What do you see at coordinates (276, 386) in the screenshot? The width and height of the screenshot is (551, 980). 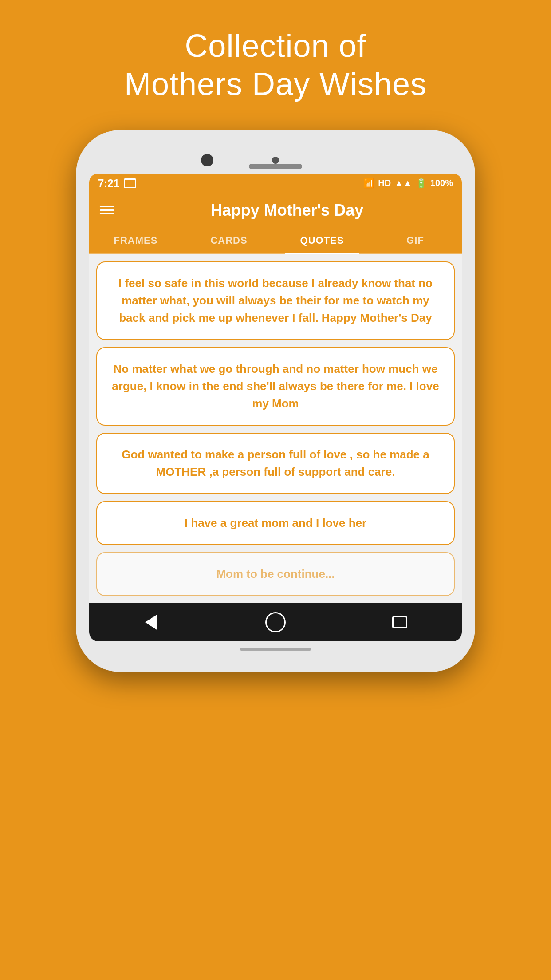 I see `quote-text-2: No matter what we go through and no matt…` at bounding box center [276, 386].